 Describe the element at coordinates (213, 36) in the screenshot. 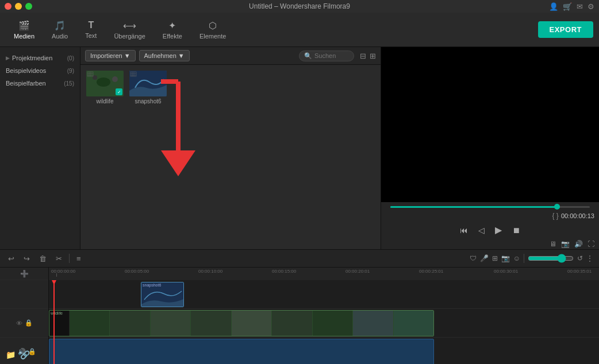

I see `tab-elemente-label: Elemente` at that location.